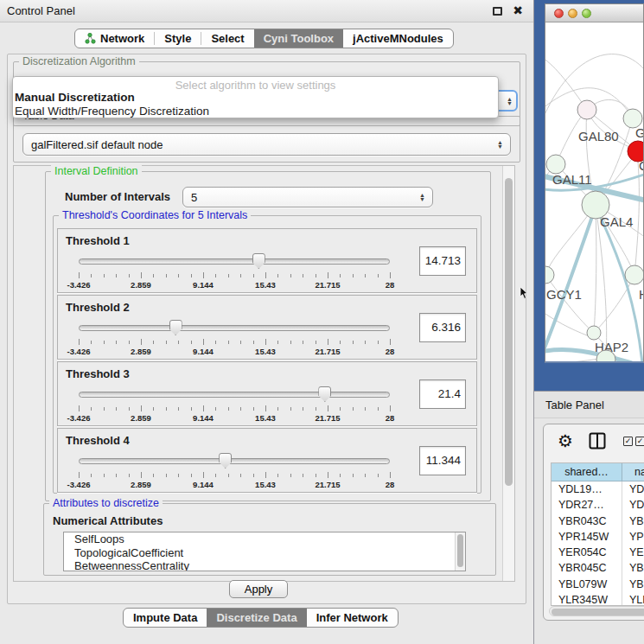  What do you see at coordinates (308, 197) in the screenshot?
I see `number-of-intervals-combo: 5 ▲▼` at bounding box center [308, 197].